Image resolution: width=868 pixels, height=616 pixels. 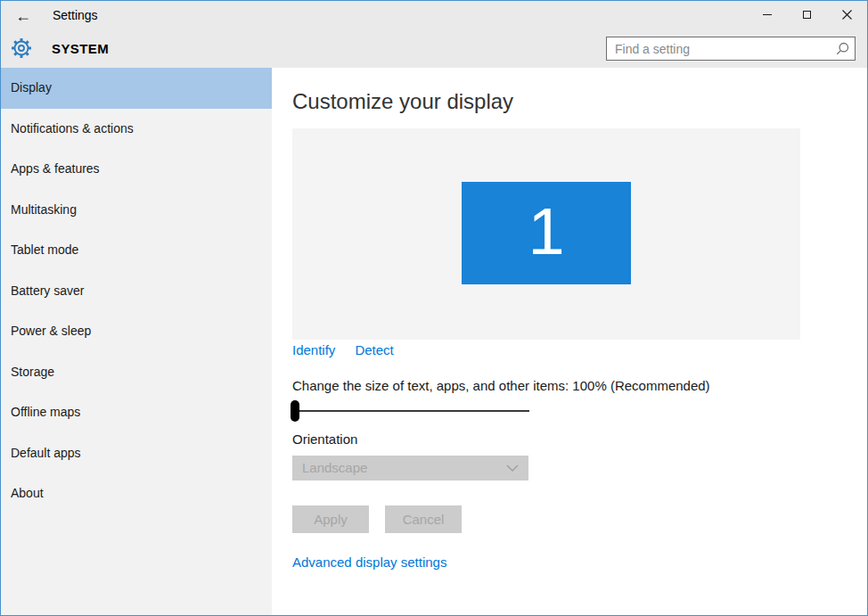 I want to click on sidebar-item-battery-saver: Battery saver, so click(x=136, y=292).